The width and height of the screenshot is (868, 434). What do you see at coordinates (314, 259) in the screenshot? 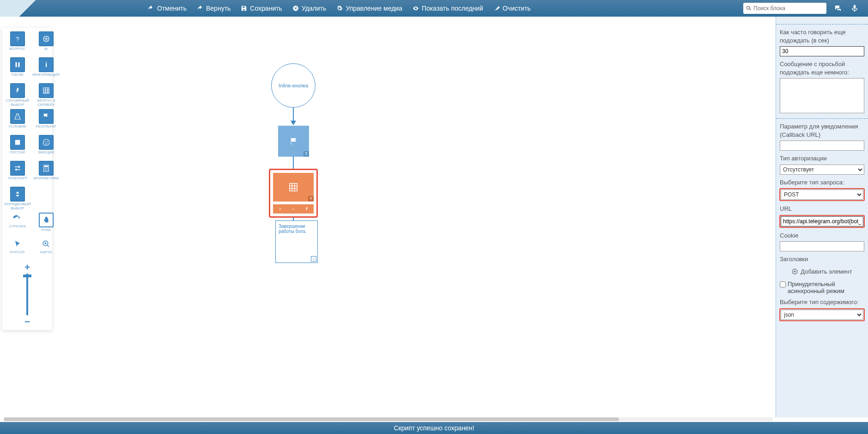
I see `note-info-tag: i` at bounding box center [314, 259].